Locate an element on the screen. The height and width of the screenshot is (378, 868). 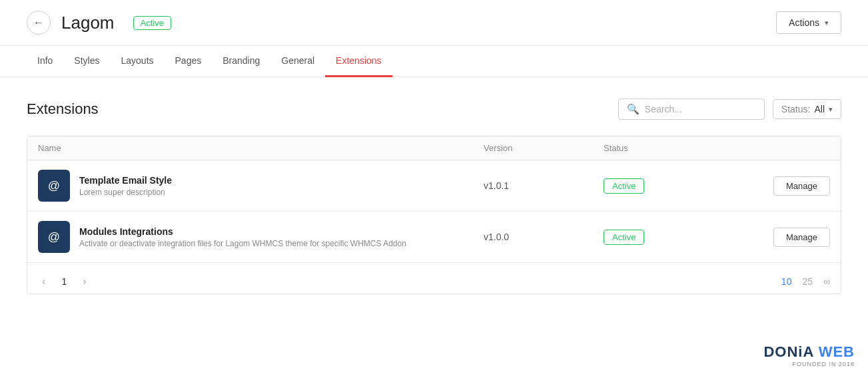
version-cell: v1.0.0 is located at coordinates (544, 237).